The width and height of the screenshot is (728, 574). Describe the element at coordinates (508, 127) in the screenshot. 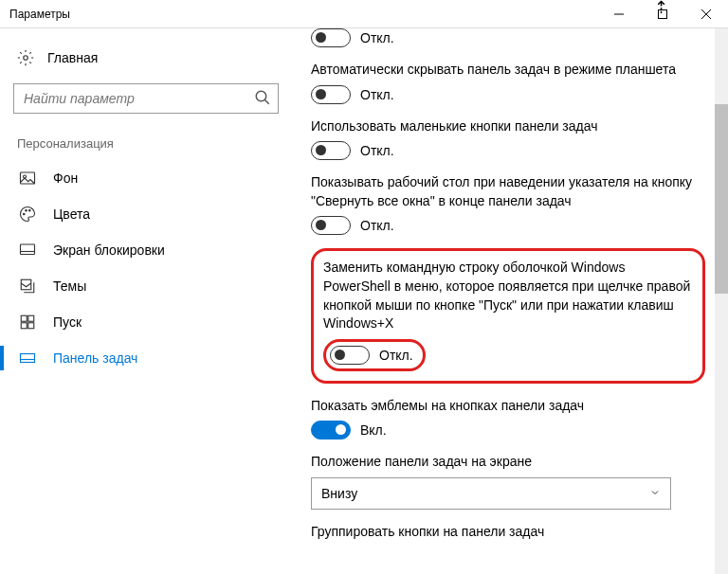

I see `setting-label-small-buttons: Использовать маленькие кнопки панели зад…` at that location.